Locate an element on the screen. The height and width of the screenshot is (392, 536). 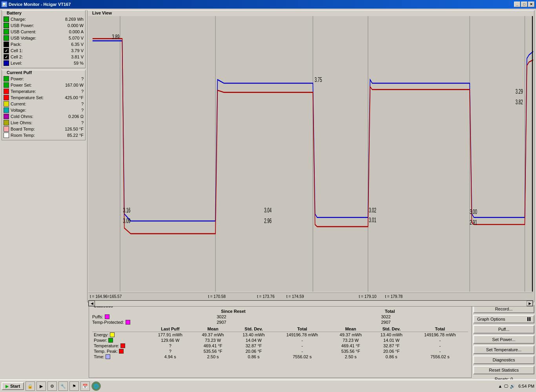
taskbar-icon-2: ▶ is located at coordinates (41, 386).